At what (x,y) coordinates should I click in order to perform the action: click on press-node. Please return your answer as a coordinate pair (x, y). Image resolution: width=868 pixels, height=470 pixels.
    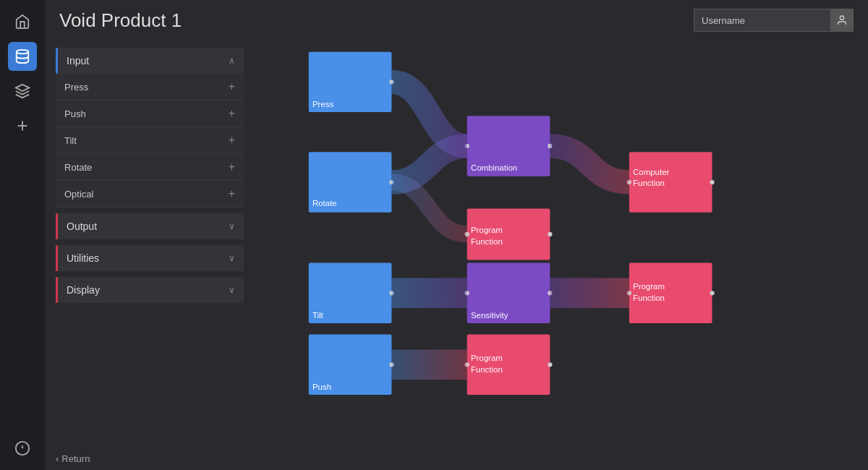
    Looking at the image, I should click on (350, 82).